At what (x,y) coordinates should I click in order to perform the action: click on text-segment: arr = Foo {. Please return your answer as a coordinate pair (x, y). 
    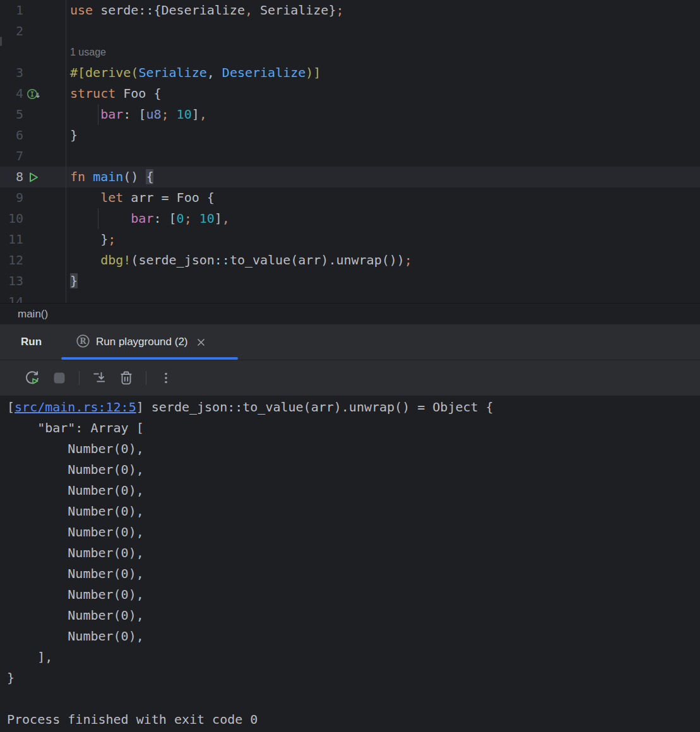
    Looking at the image, I should click on (169, 198).